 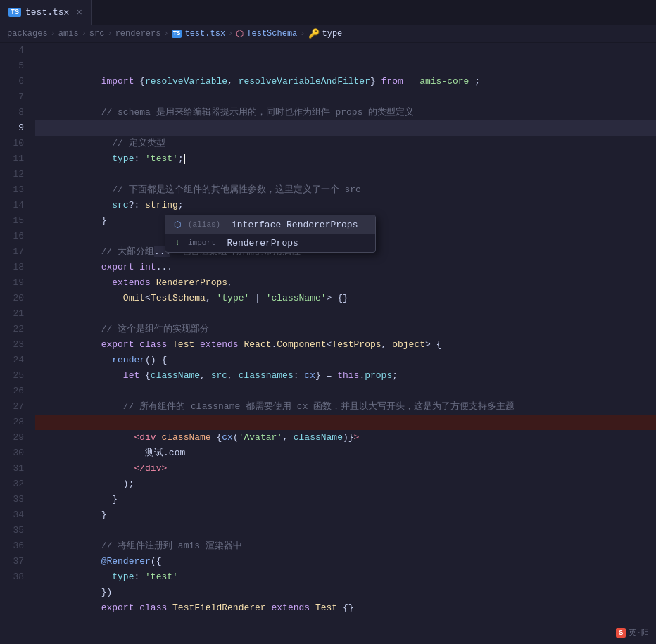 What do you see at coordinates (346, 298) in the screenshot?
I see `code-line-20: // 这个是组件的实现部分` at bounding box center [346, 298].